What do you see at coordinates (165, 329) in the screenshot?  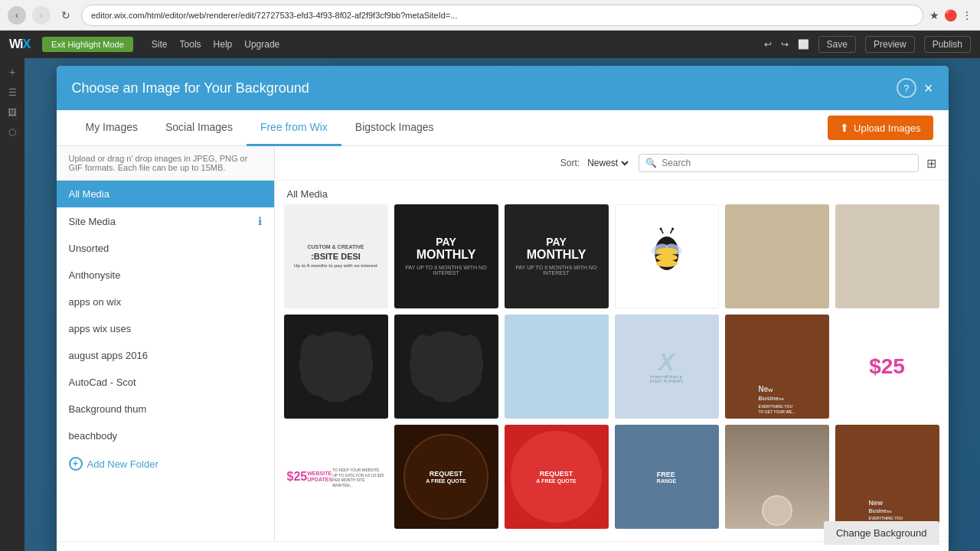 I see `sidebar-item-apps-wix-uses: apps wix uses` at bounding box center [165, 329].